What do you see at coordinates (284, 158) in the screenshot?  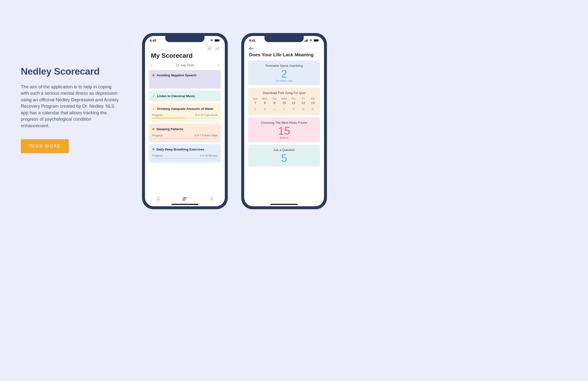 I see `metric-value: 5` at bounding box center [284, 158].